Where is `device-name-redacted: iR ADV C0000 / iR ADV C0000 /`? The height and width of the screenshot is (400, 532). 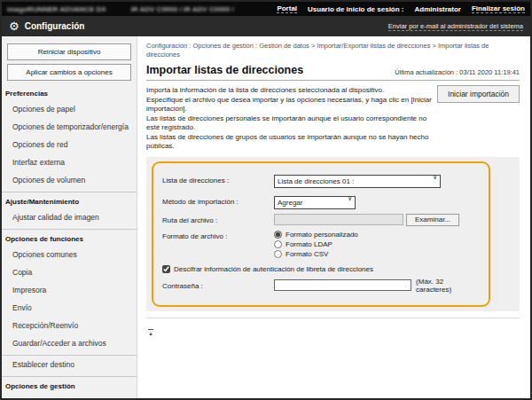 device-name-redacted: iR ADV C0000 / iR ADV C0000 / is located at coordinates (183, 9).